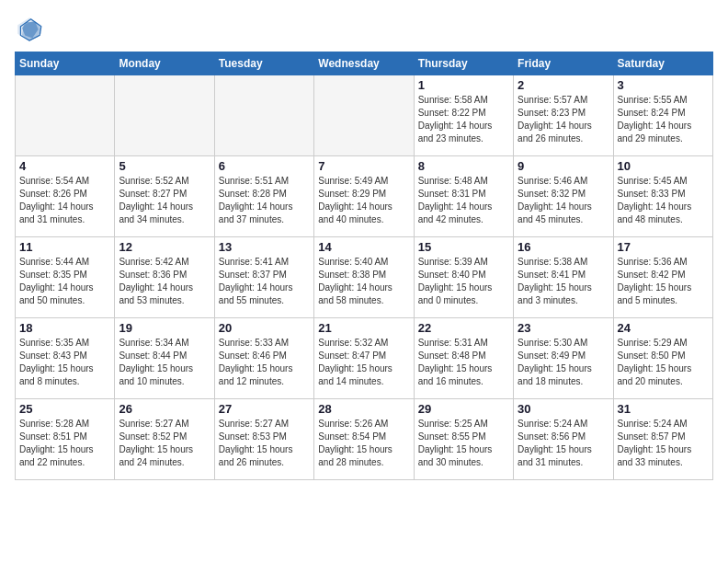 The image size is (728, 563). Describe the element at coordinates (463, 85) in the screenshot. I see `day-number: 1` at that location.